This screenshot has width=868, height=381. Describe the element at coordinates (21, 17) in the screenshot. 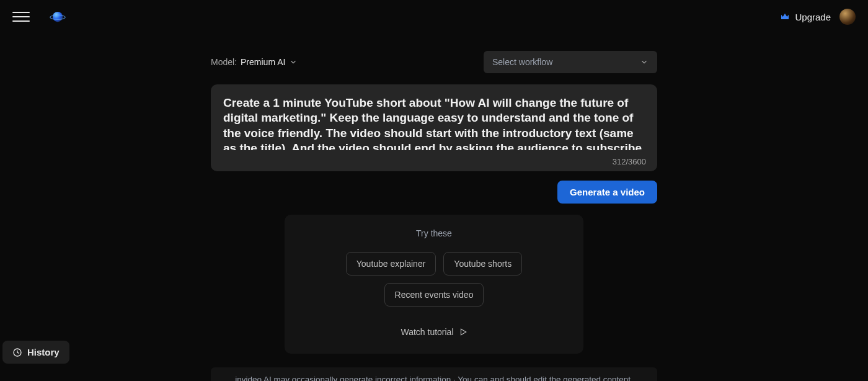

I see `menu-button` at that location.